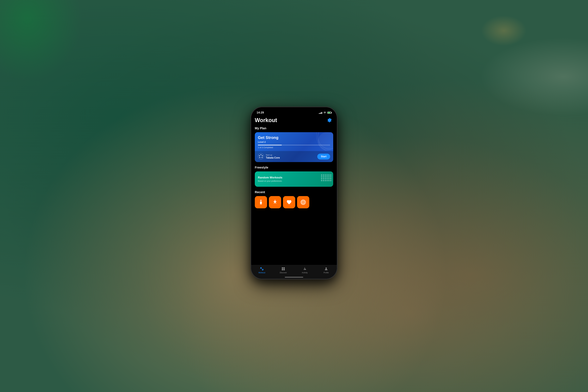 Image resolution: width=588 pixels, height=392 pixels. I want to click on workout-tab-icon, so click(262, 269).